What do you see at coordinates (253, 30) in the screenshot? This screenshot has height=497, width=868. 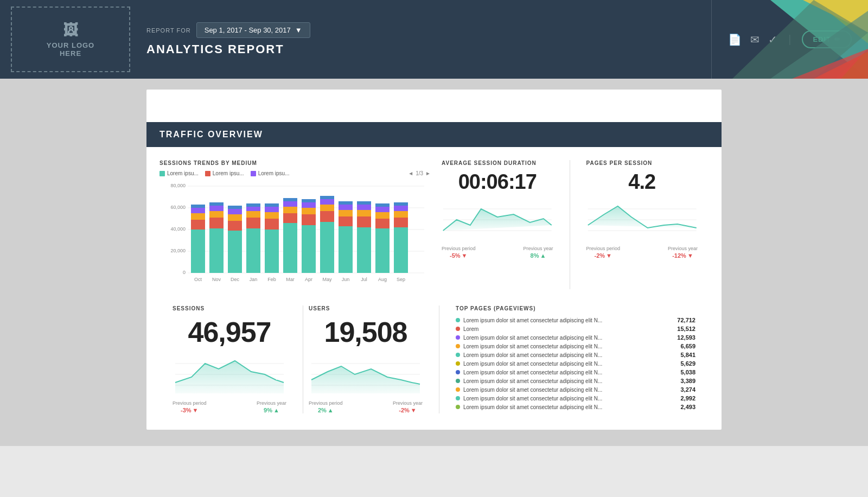 I see `date-range-dropdown: Sep 1, 2017 - Sep 30, 2017 ▼` at bounding box center [253, 30].